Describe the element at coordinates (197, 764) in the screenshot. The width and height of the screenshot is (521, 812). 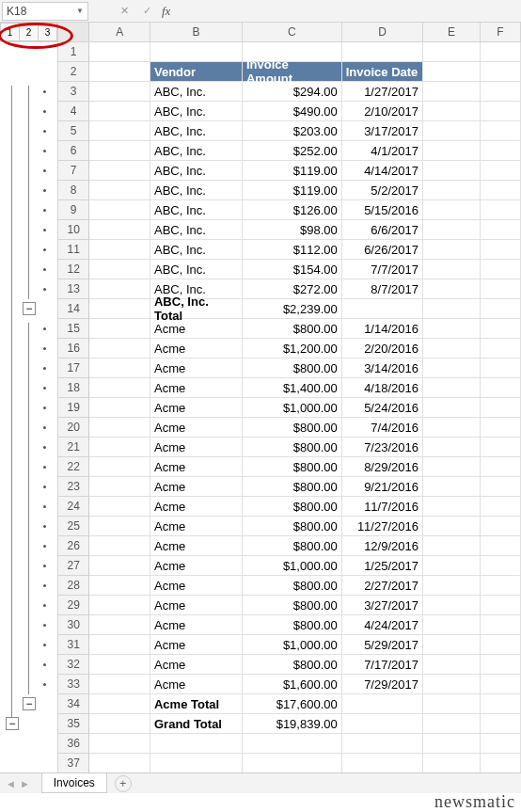
I see `cell-B` at that location.